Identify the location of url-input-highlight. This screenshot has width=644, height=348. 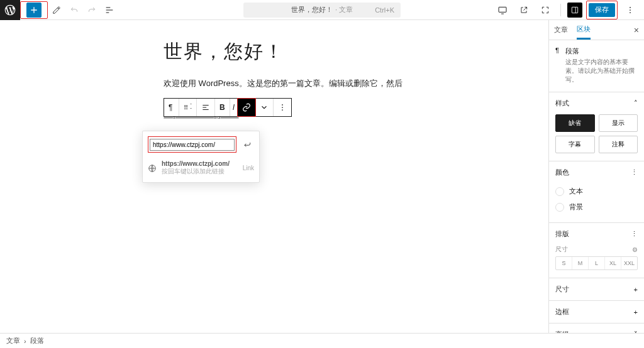
(192, 144).